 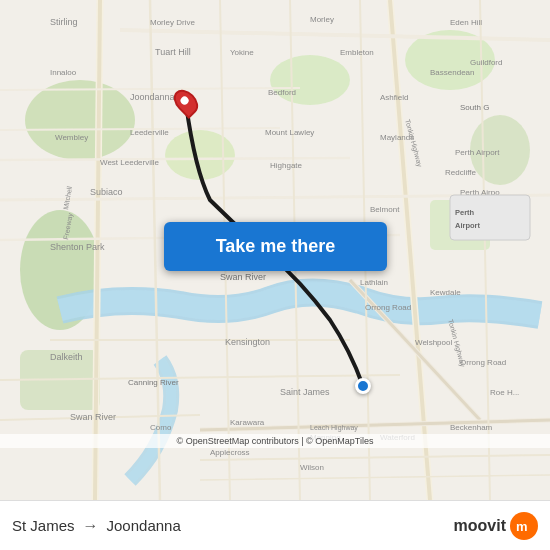 I want to click on svg-text: Subiaco, so click(x=106, y=192).